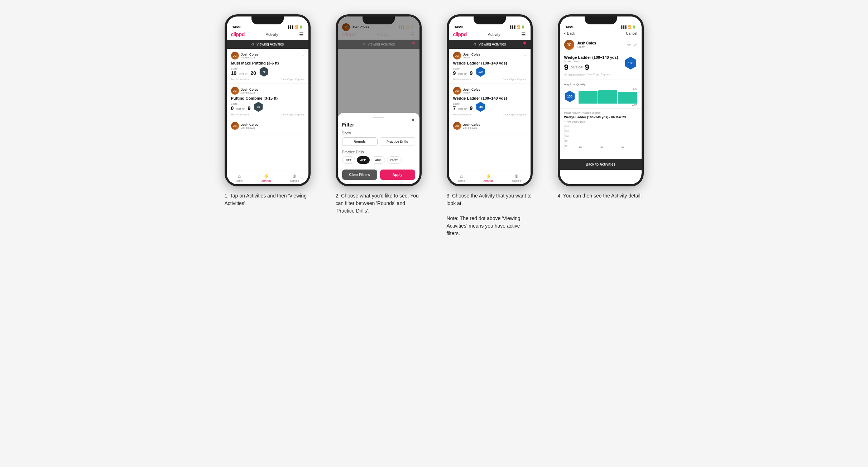 This screenshot has height=467, width=868. I want to click on caption-4: 4. You can then see the Activity detail., so click(601, 196).